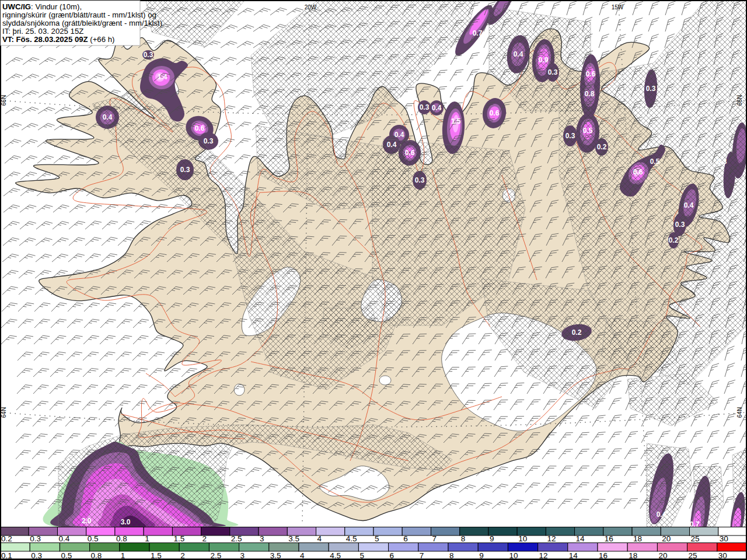 This screenshot has width=747, height=560. Describe the element at coordinates (79, 15) in the screenshot. I see `svg-text:rigning/skúrir (grænt/blátt/ra: rigning/skúrir (grænt/blátt/rautt - mm/1…` at that location.